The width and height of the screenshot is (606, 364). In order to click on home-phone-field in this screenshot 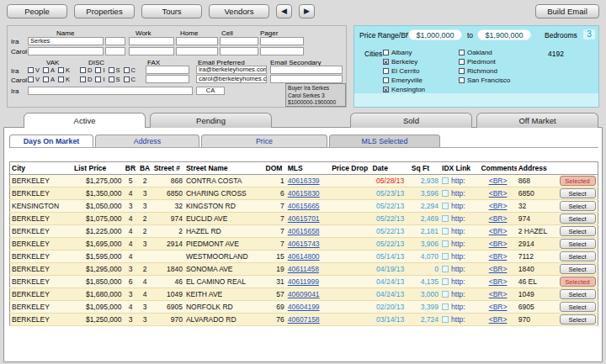, I will do `click(197, 41)`.